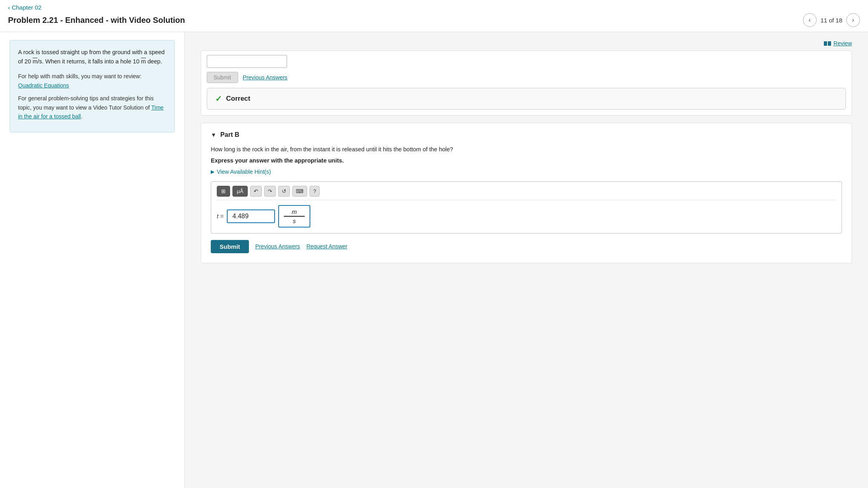 The height and width of the screenshot is (500, 868). I want to click on unit-button: μÅ, so click(240, 191).